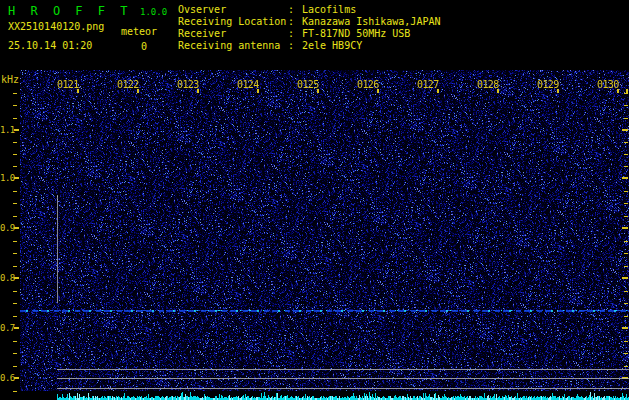 The image size is (629, 400). I want to click on freq-tick-label: 1.1, so click(7, 130).